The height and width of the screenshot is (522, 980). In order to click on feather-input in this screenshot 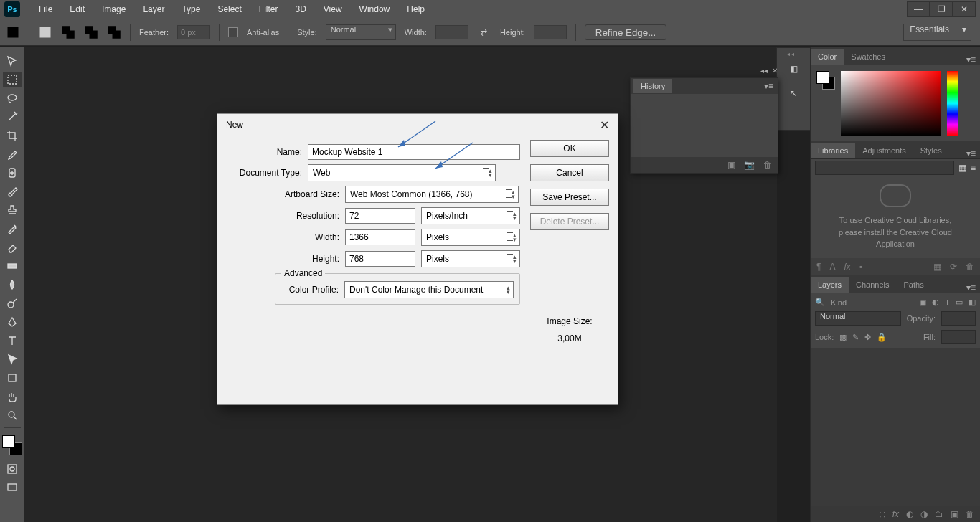, I will do `click(194, 32)`.